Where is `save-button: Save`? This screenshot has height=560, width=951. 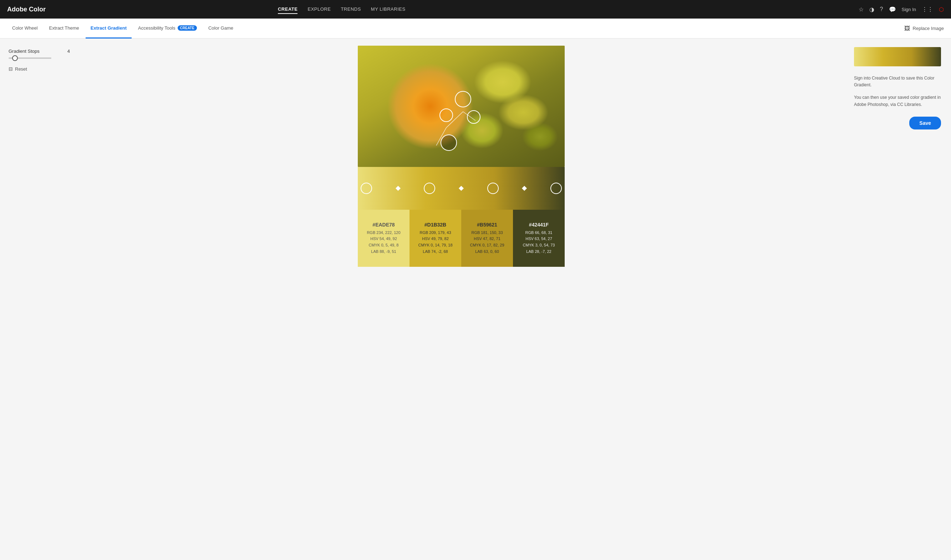 save-button: Save is located at coordinates (925, 123).